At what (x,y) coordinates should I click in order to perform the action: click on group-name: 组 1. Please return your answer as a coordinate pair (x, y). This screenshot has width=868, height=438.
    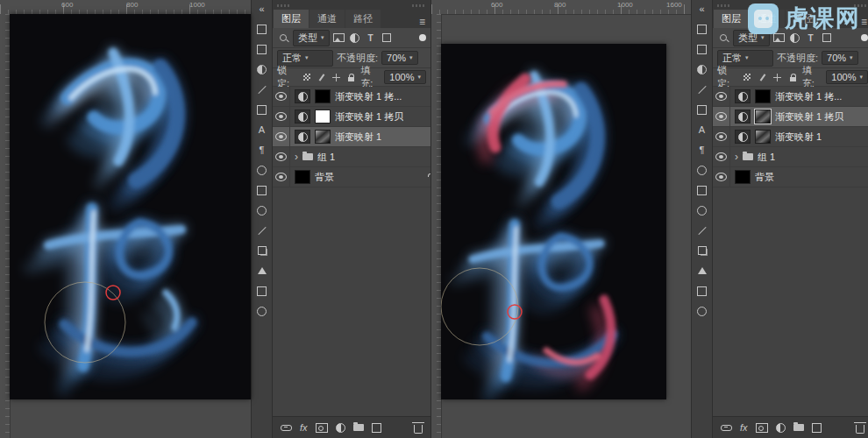
    Looking at the image, I should click on (326, 158).